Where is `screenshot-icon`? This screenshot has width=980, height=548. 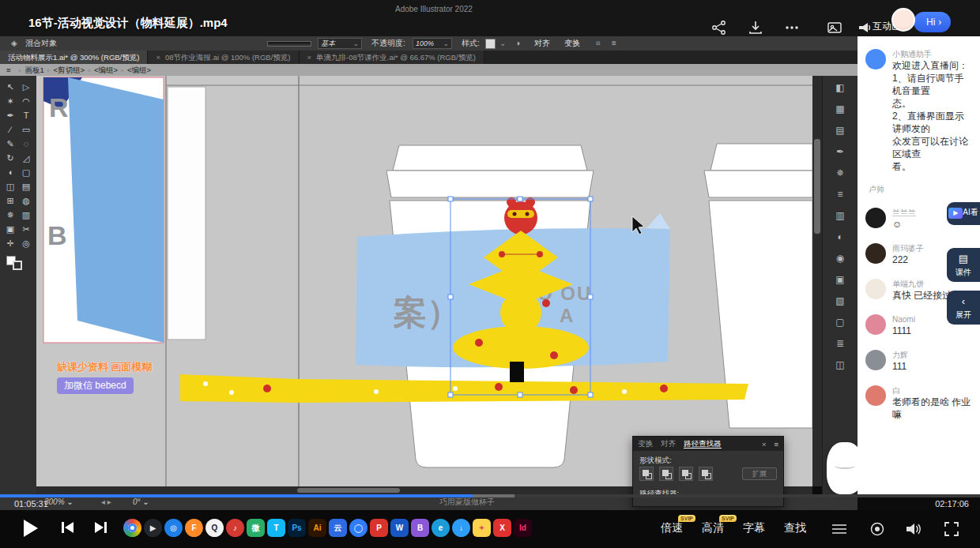
screenshot-icon is located at coordinates (835, 28).